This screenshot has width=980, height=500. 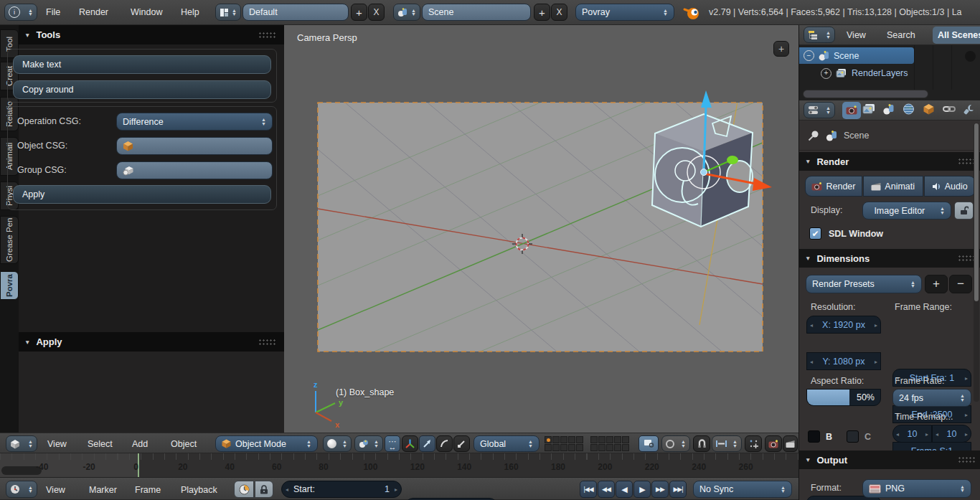 I want to click on crop-checkbox, so click(x=852, y=436).